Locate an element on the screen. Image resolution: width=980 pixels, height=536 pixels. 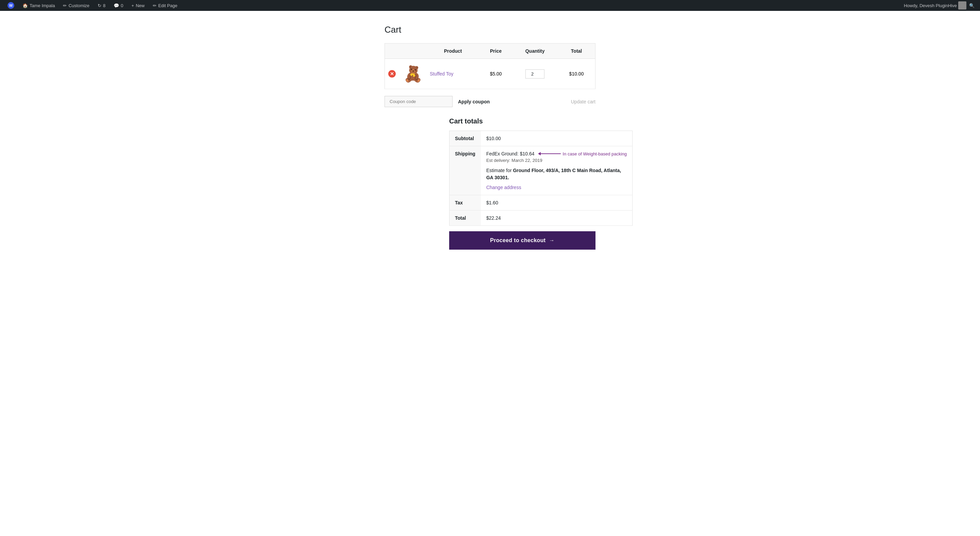
content-area: Cart Product Price Quantity Total ✕ is located at coordinates (490, 137).